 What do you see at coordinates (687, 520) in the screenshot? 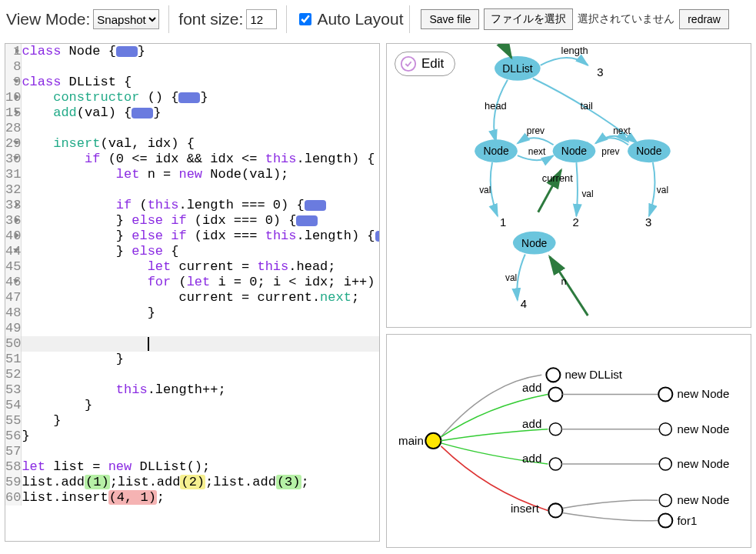
I see `call-label: for1` at bounding box center [687, 520].